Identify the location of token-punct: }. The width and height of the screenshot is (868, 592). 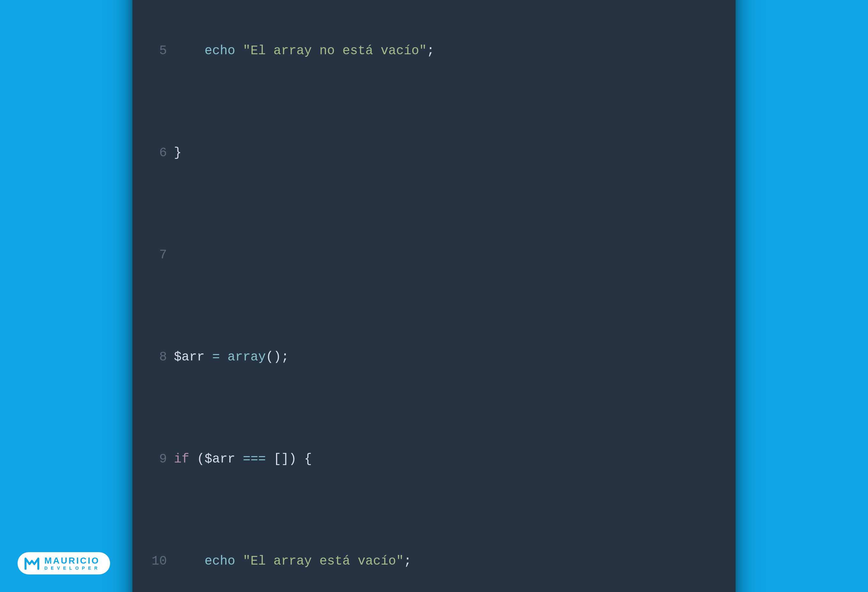
(178, 153).